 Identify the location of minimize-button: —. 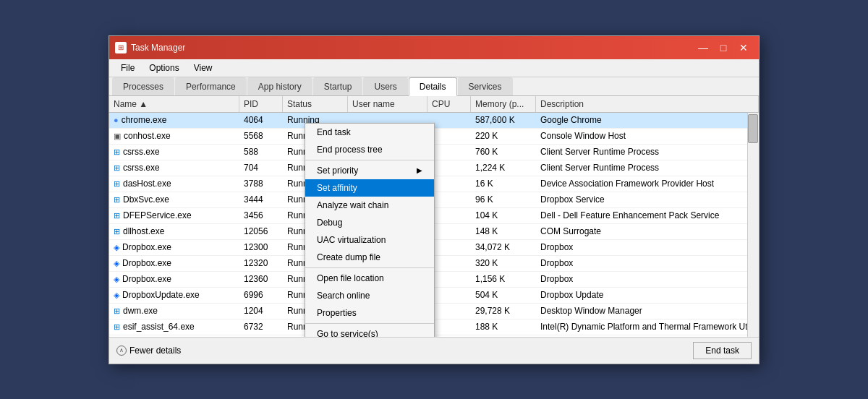
(703, 48).